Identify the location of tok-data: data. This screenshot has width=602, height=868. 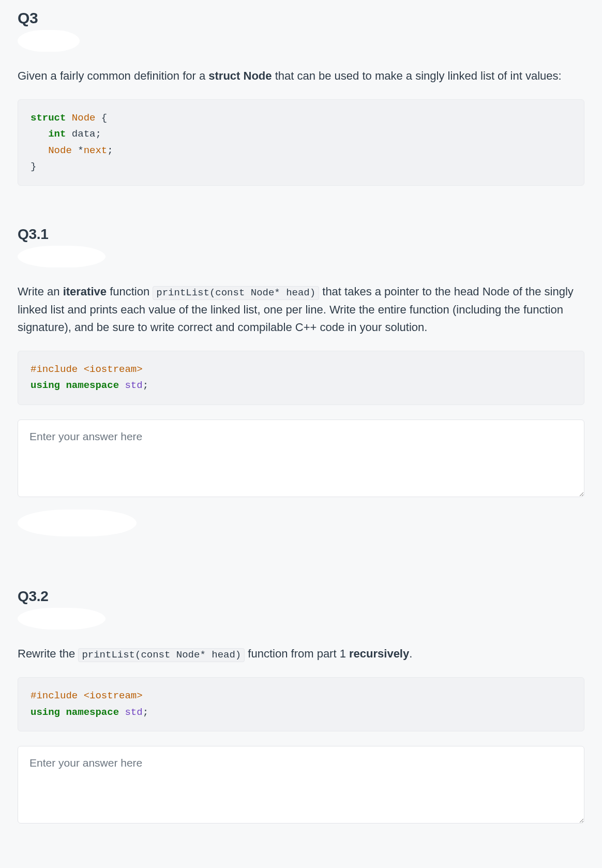
(81, 134).